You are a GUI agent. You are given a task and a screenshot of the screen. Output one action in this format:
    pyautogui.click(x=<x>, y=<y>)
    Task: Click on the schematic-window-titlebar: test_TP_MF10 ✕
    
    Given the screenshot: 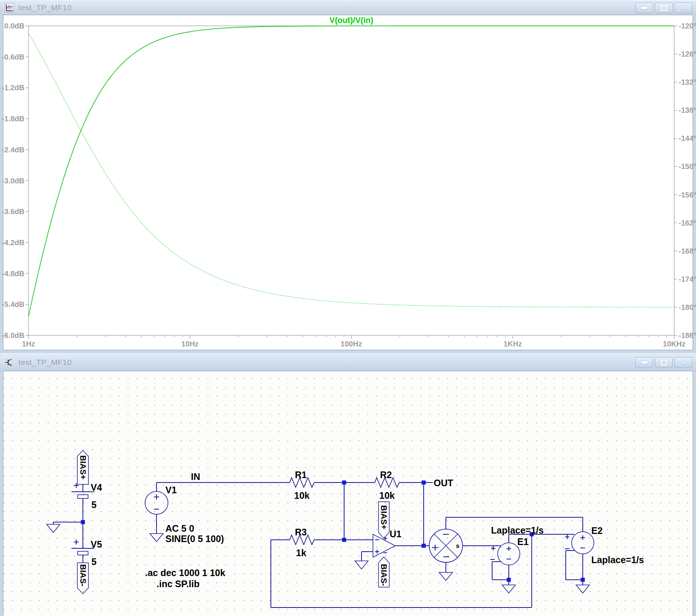 What is the action you would take?
    pyautogui.click(x=348, y=362)
    